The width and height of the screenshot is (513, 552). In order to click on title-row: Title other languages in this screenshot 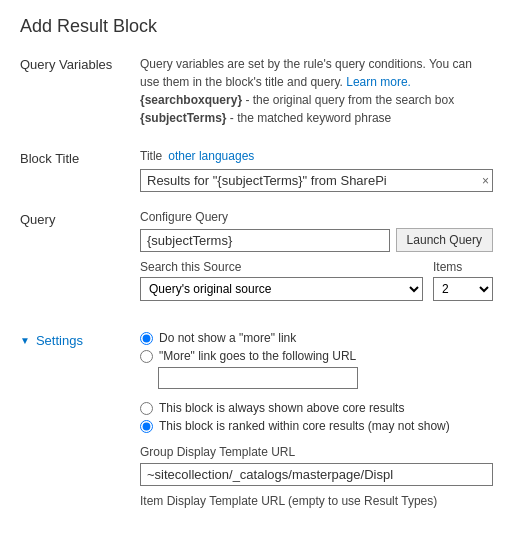, I will do `click(316, 156)`.